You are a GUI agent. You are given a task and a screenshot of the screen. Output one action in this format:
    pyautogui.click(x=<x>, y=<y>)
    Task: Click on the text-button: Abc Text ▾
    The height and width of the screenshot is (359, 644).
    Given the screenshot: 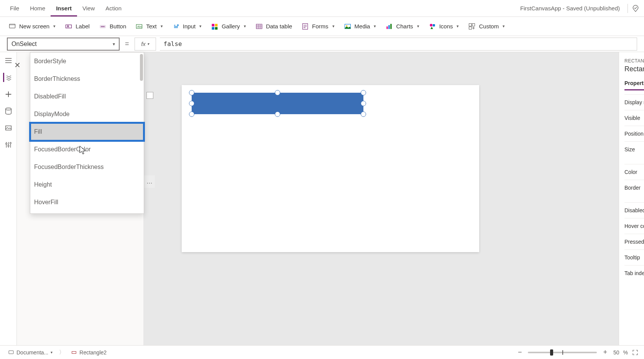 What is the action you would take?
    pyautogui.click(x=149, y=26)
    